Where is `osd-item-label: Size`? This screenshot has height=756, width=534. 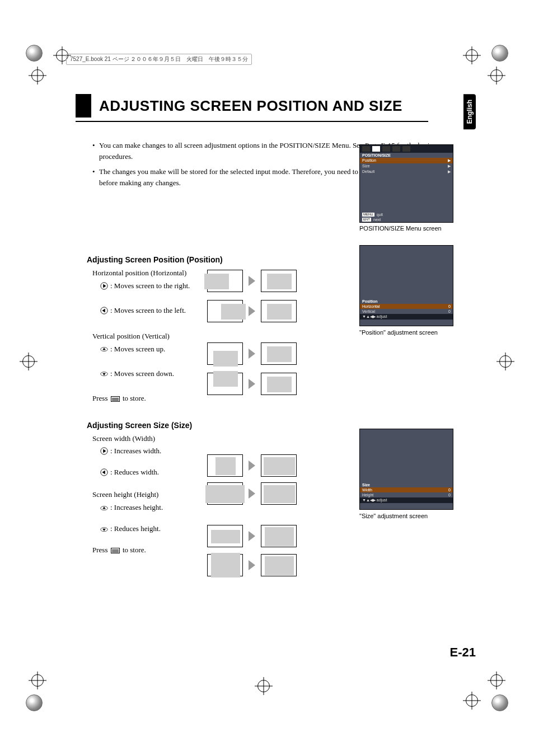
osd-item-label: Size is located at coordinates (366, 166).